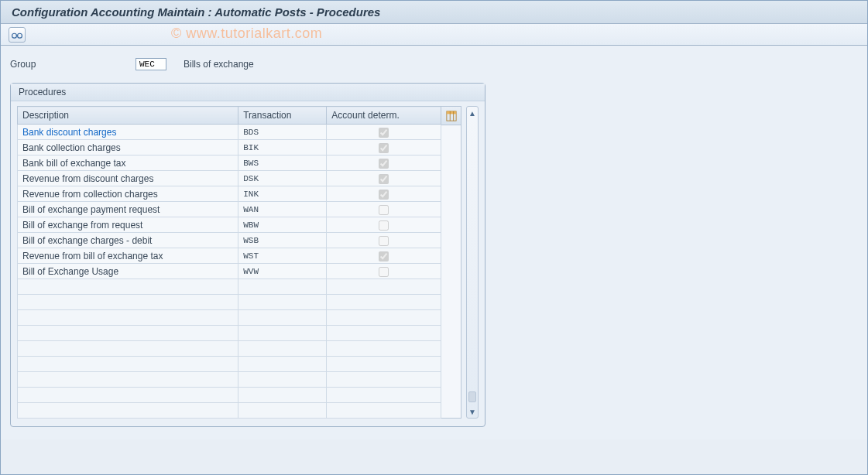  I want to click on cell-description: Revenue from collection charges, so click(129, 194).